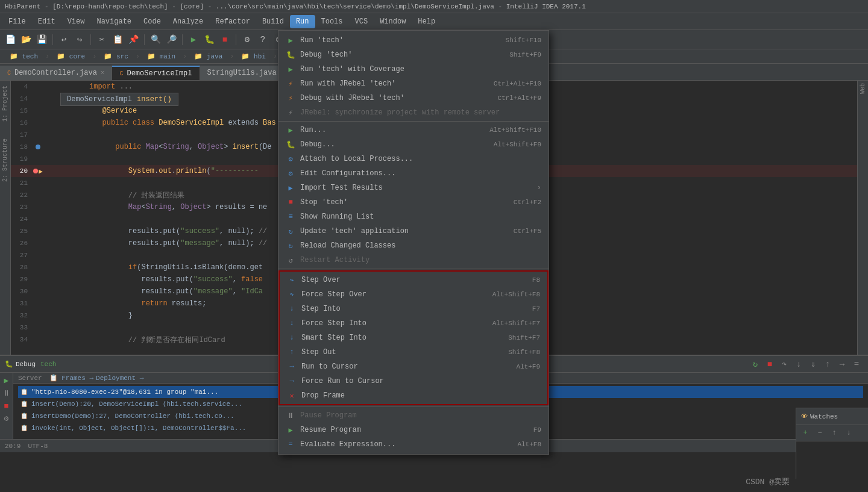 The width and height of the screenshot is (868, 492). Describe the element at coordinates (30, 364) in the screenshot. I see `debug-tab-main: 🐛 Debug tech` at that location.